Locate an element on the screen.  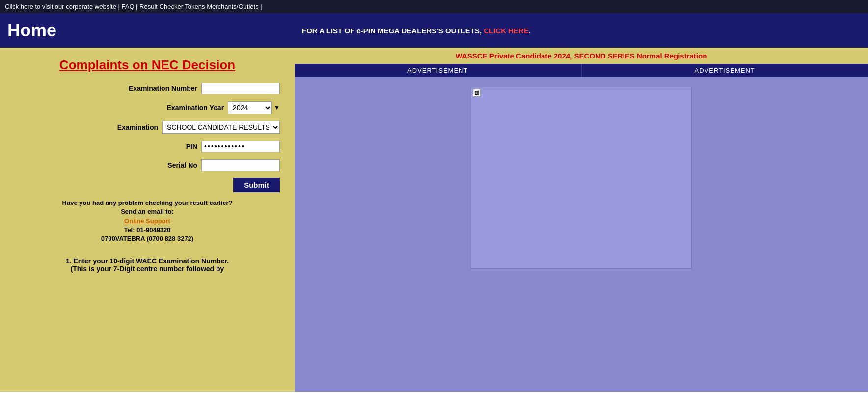
faq-link: FAQ is located at coordinates (128, 7).